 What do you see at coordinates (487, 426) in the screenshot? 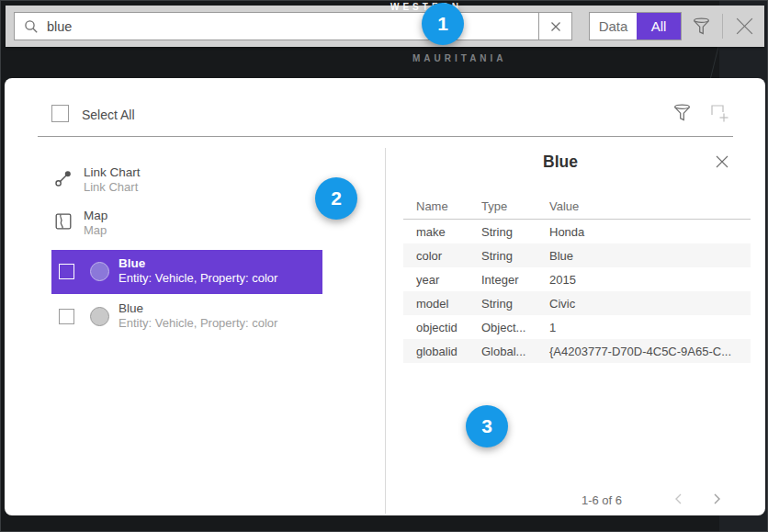
I see `annotation-badge-3: 3` at bounding box center [487, 426].